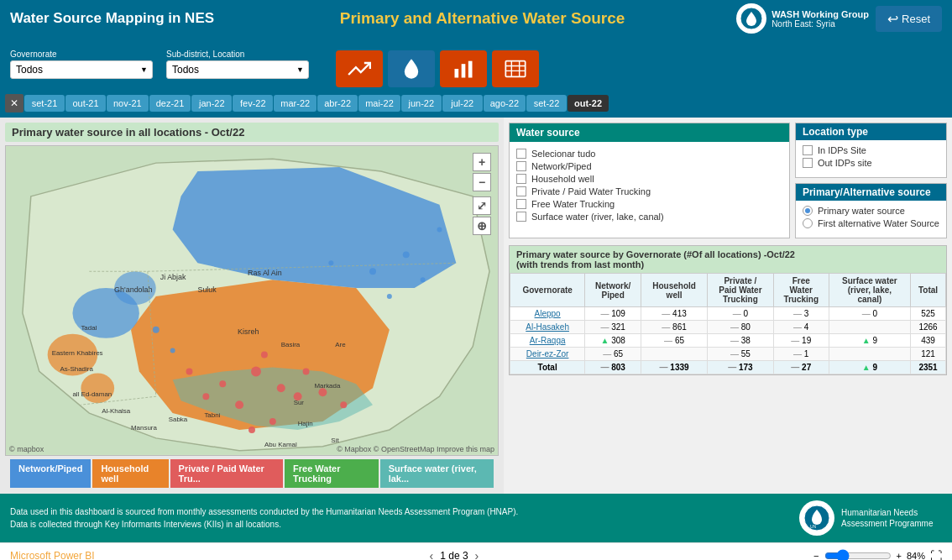 This screenshot has width=952, height=560. Describe the element at coordinates (238, 70) in the screenshot. I see `subdistrict-select: Todos` at that location.